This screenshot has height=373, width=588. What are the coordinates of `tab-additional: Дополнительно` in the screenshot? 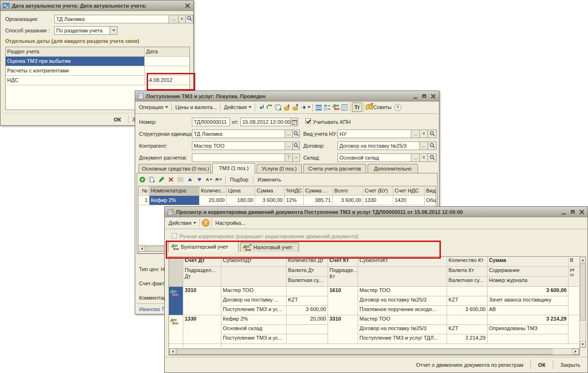 It's located at (393, 169).